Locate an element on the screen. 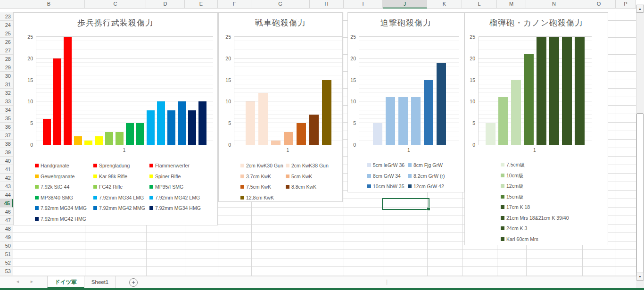 The image size is (644, 291). legend-item: Kar 98k Rifle is located at coordinates (121, 176).